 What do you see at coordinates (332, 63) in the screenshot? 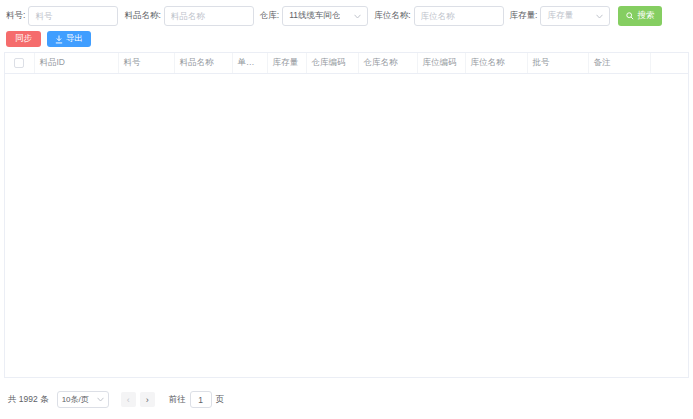
I see `column-header: 仓库编码` at bounding box center [332, 63].